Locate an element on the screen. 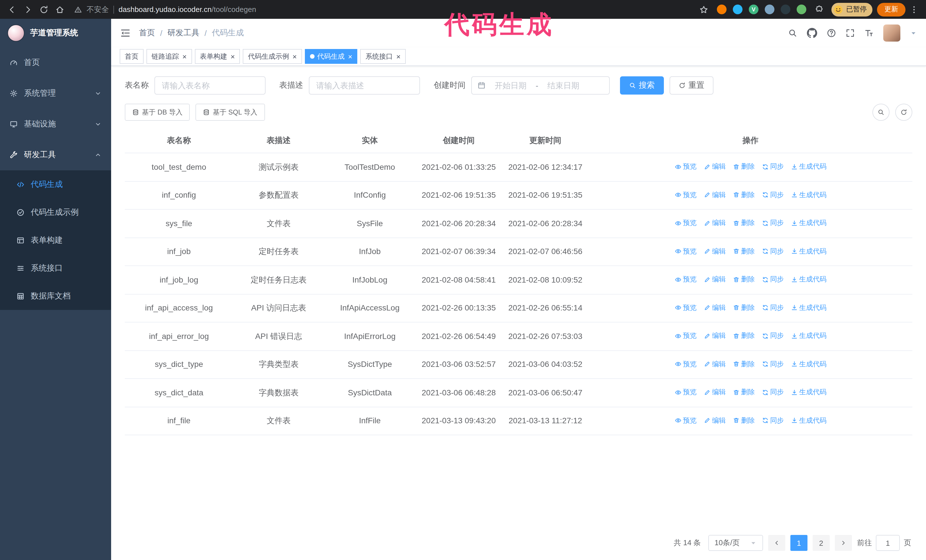  page-button: 1 is located at coordinates (799, 543).